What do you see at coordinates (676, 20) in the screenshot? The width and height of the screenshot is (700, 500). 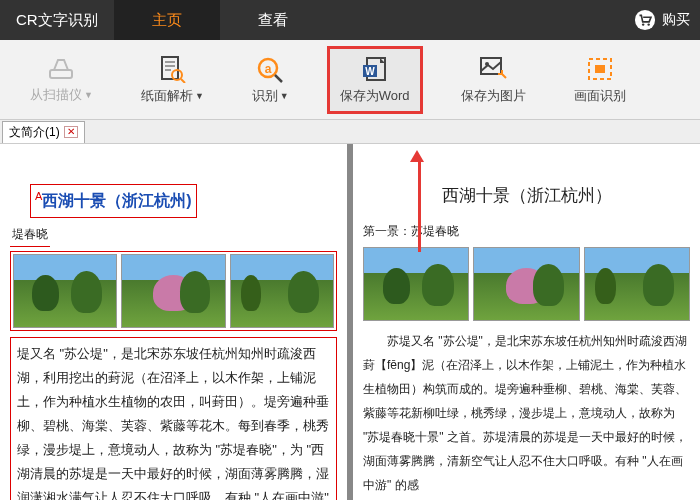 I see `buy-label: 购买` at bounding box center [676, 20].